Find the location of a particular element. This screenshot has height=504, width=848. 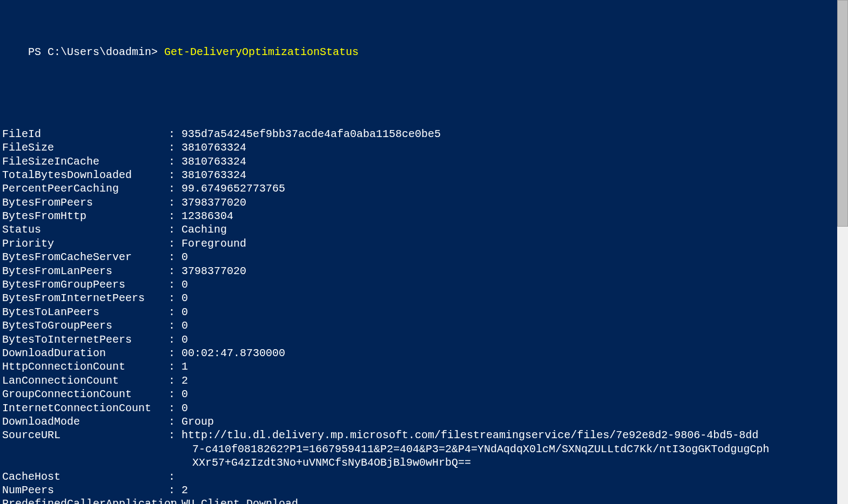

prompt-line: PS C:\Users\doadmin> Get-DeliveryOptimiz… is located at coordinates (424, 52).